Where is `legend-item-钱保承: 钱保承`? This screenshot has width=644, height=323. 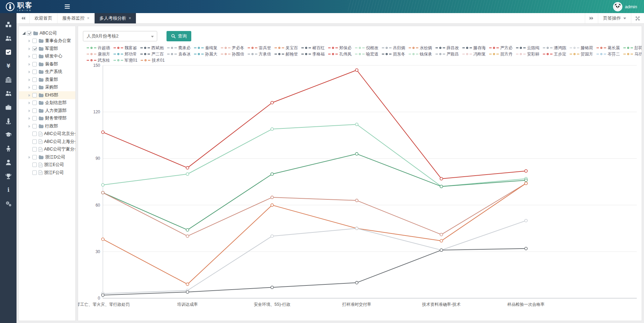 legend-item-钱保承: 钱保承 is located at coordinates (420, 54).